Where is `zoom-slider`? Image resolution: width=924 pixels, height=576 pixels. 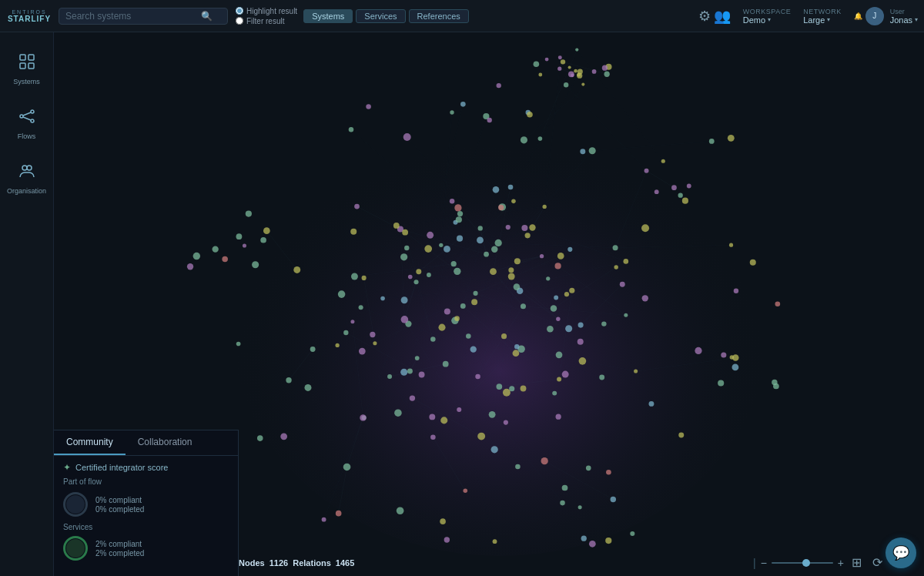 zoom-slider is located at coordinates (802, 563).